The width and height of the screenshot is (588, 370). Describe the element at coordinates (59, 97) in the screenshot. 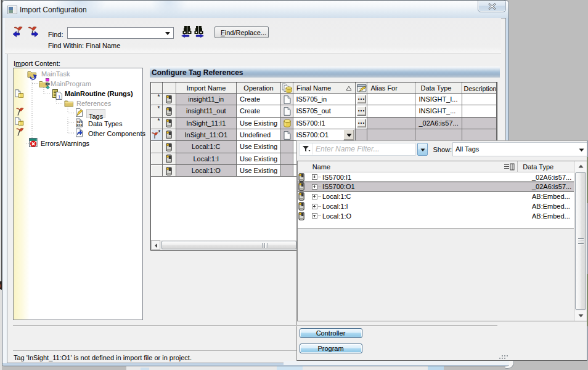

I see `svg-text: 1` at that location.